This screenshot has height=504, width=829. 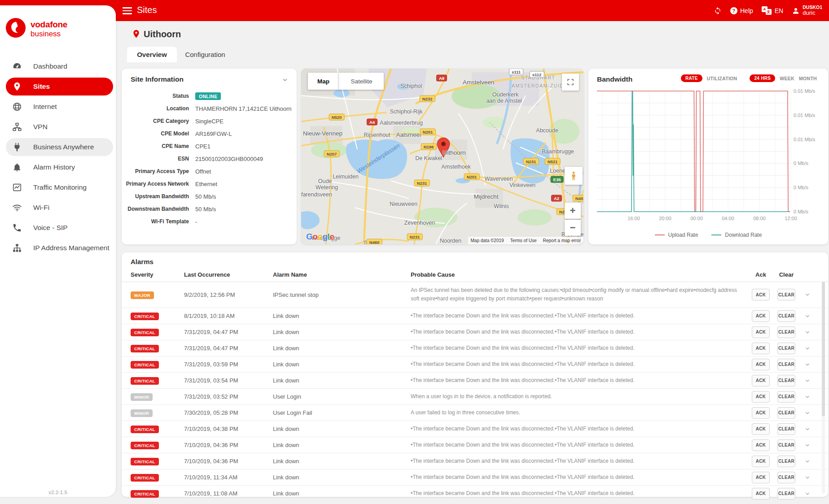 What do you see at coordinates (741, 11) in the screenshot?
I see `help-button: ? Help` at bounding box center [741, 11].